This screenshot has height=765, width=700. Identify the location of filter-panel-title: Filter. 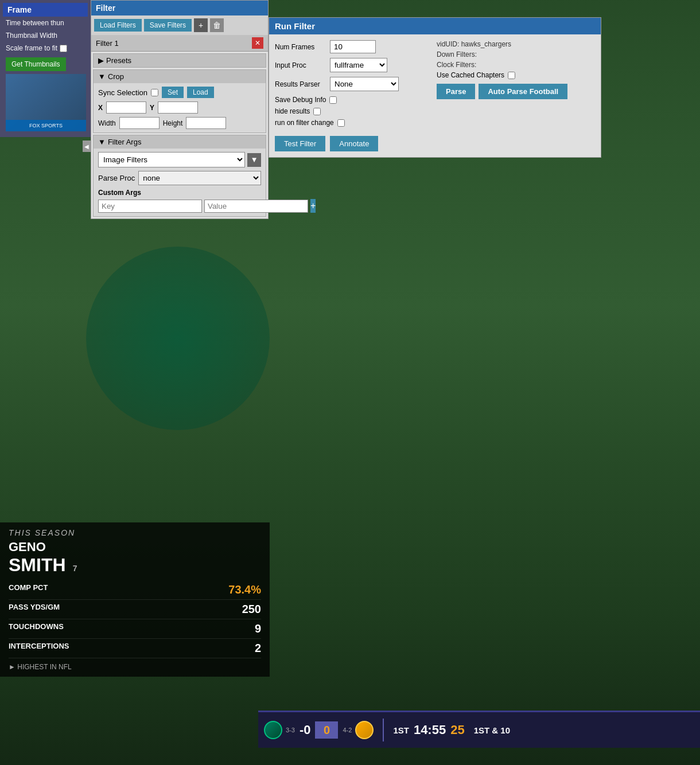
(180, 8).